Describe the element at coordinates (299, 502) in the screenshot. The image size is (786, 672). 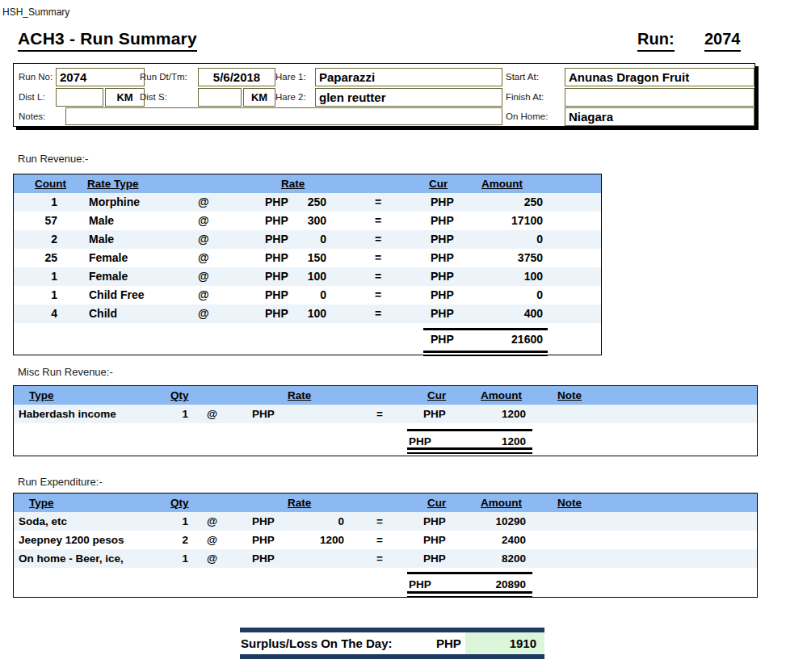
I see `exp-col-rate: Rate` at that location.